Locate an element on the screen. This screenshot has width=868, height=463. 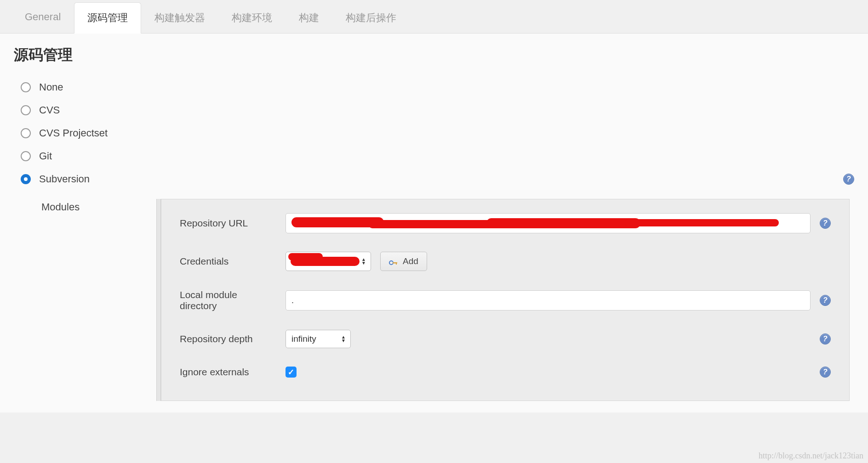
help-icon-repo-url: ? is located at coordinates (825, 223).